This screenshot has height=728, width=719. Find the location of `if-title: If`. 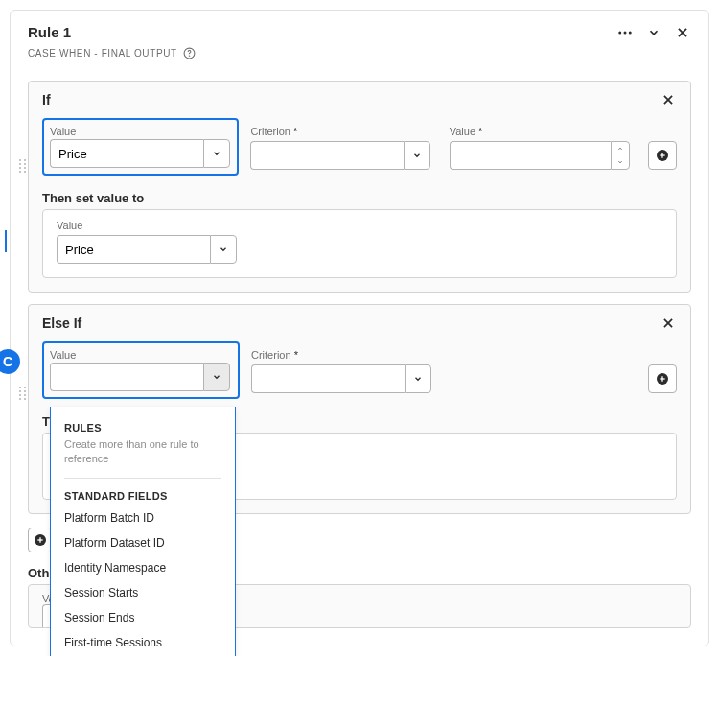

if-title: If is located at coordinates (46, 100).